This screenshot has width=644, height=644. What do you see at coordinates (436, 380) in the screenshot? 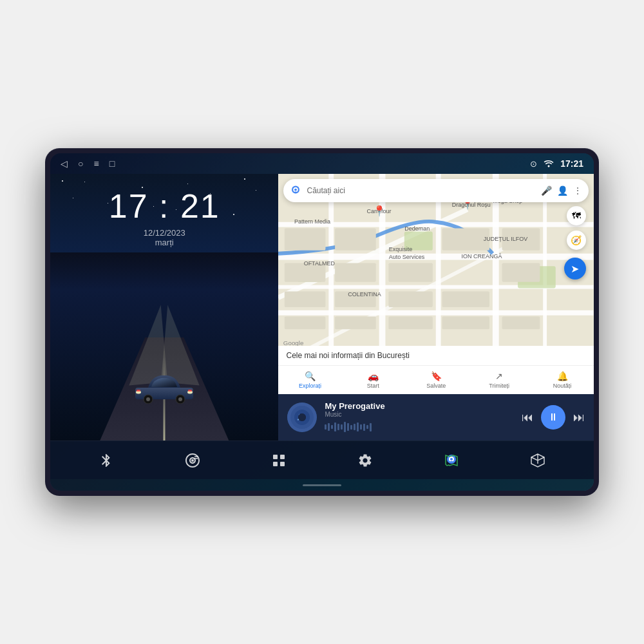
I see `tab-salvate: 🔖 Salvate` at bounding box center [436, 380].